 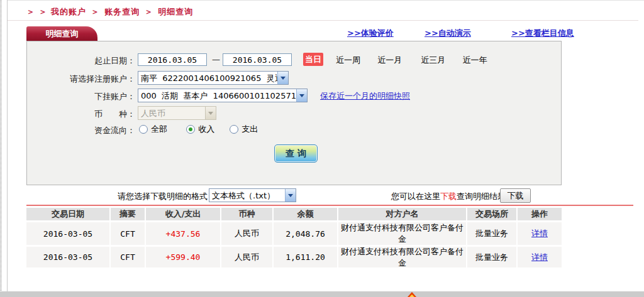 What do you see at coordinates (37, 11) in the screenshot?
I see `breadcrumb-arrows: ＞ ＞` at bounding box center [37, 11].